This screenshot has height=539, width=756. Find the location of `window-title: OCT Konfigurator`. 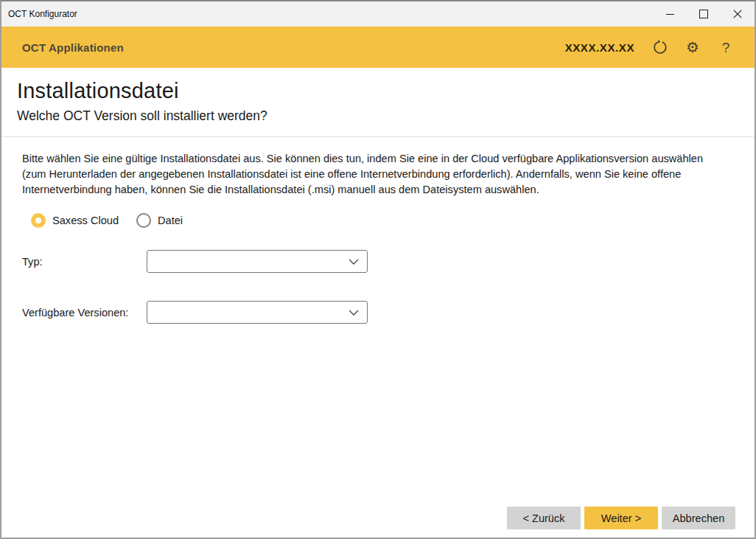

window-title: OCT Konfigurator is located at coordinates (40, 14).